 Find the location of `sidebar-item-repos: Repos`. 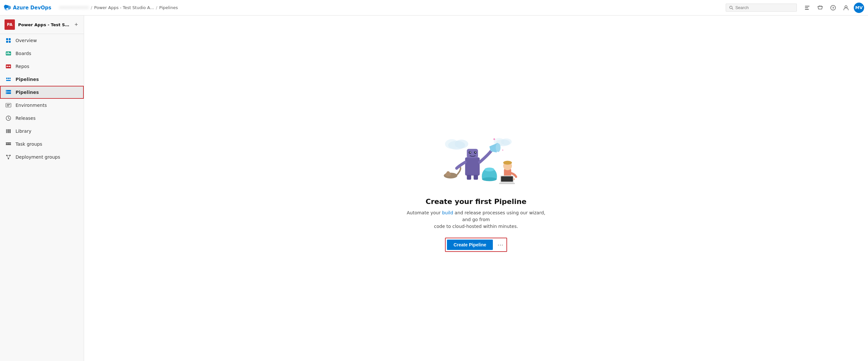

sidebar-item-repos: Repos is located at coordinates (42, 66).